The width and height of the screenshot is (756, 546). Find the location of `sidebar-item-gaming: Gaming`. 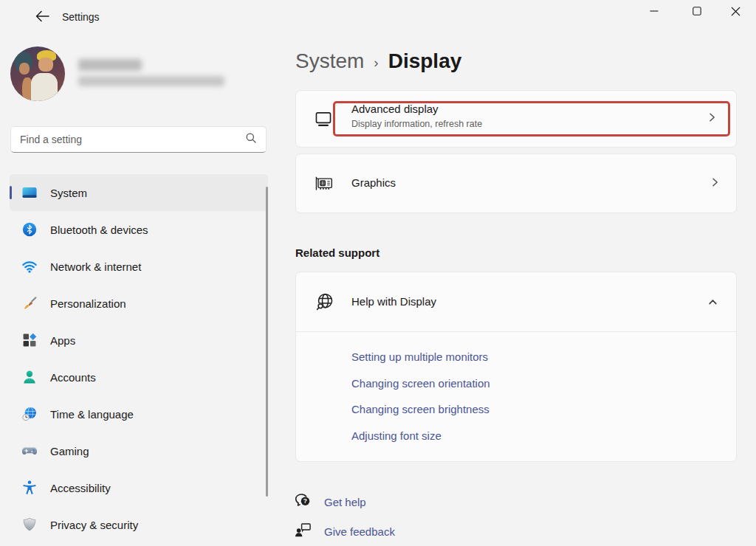

sidebar-item-gaming: Gaming is located at coordinates (139, 451).